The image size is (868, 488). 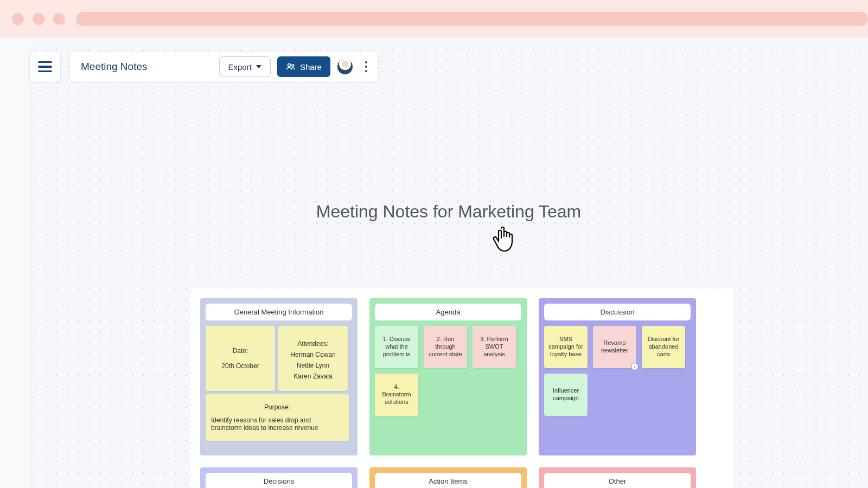 I want to click on chevron-down-icon, so click(x=259, y=67).